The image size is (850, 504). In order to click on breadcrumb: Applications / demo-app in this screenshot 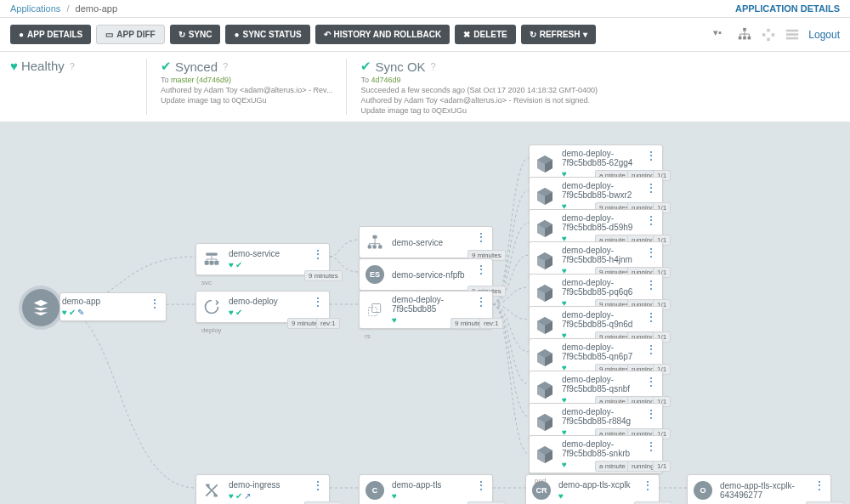, I will do `click(64, 8)`.